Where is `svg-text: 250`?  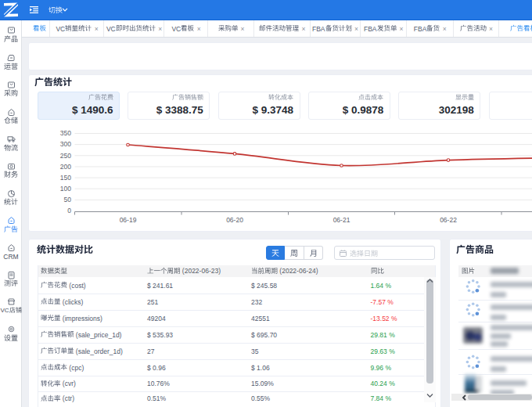
svg-text: 250 is located at coordinates (66, 156).